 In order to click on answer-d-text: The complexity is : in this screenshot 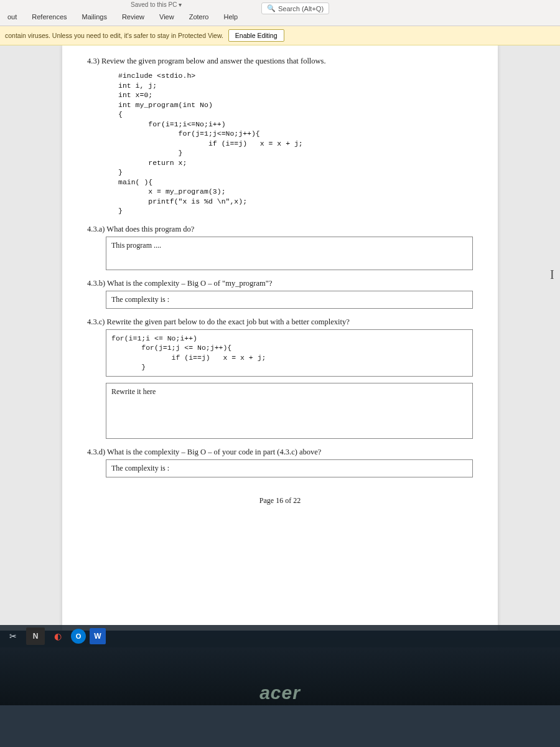, I will do `click(141, 468)`.